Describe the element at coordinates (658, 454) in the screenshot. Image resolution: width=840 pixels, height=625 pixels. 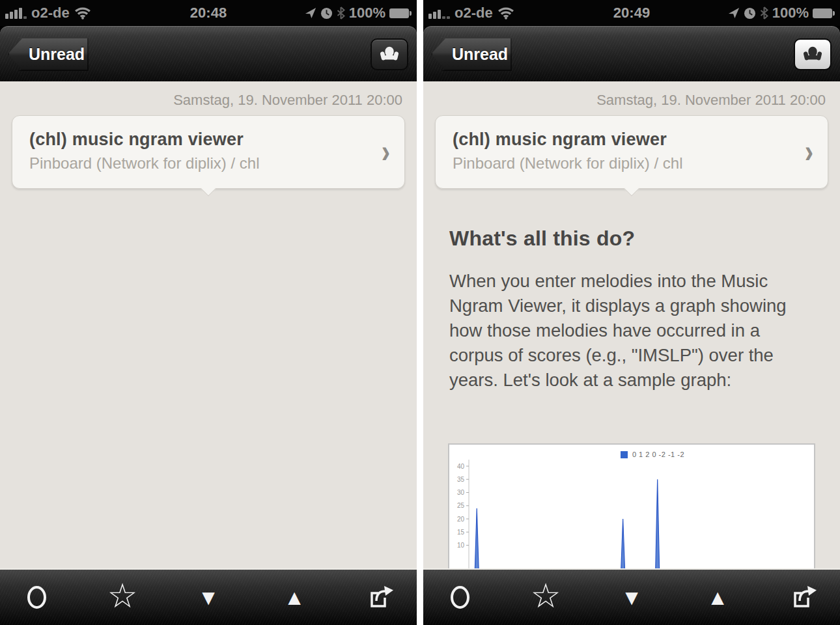
I see `legend-label: 0 1 2 0 -2 -1 -2` at that location.